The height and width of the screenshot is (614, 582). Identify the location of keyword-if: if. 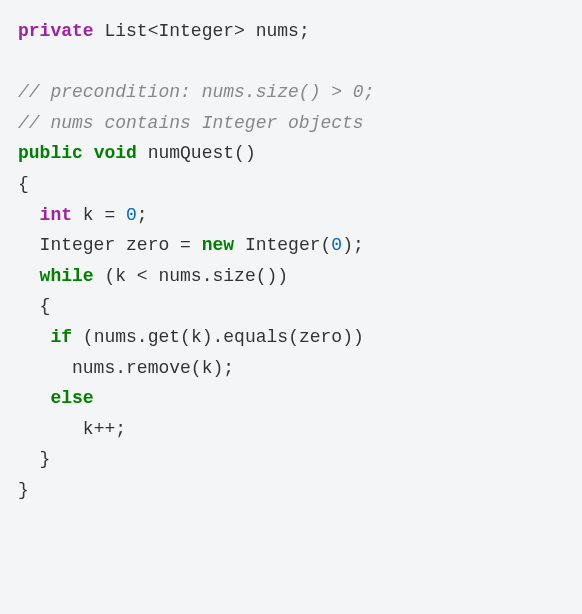
(61, 337).